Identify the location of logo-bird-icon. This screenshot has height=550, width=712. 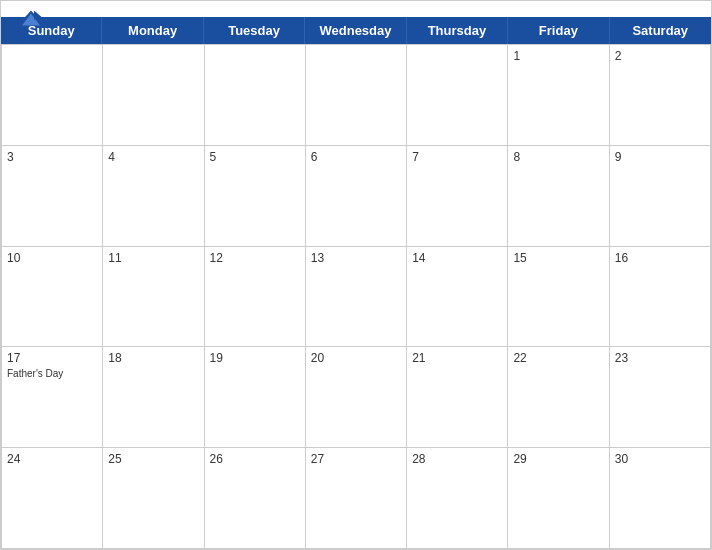
(31, 18).